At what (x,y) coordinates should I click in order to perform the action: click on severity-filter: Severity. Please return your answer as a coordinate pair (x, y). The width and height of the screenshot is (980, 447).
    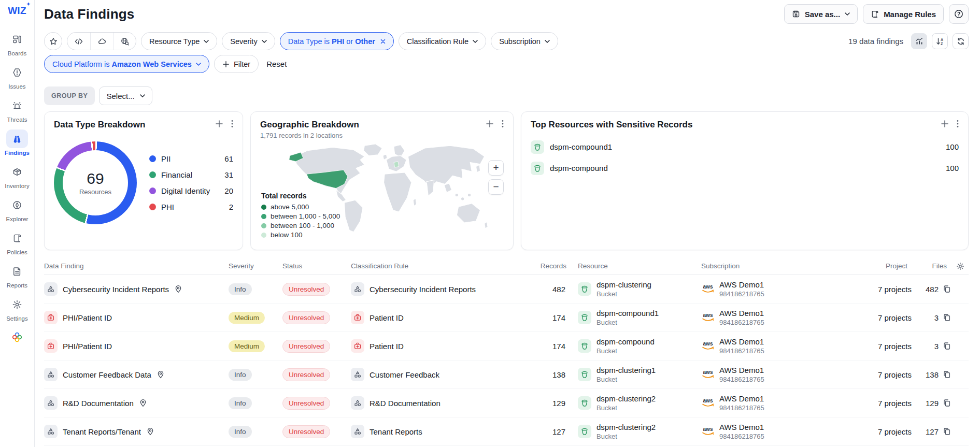
    Looking at the image, I should click on (248, 41).